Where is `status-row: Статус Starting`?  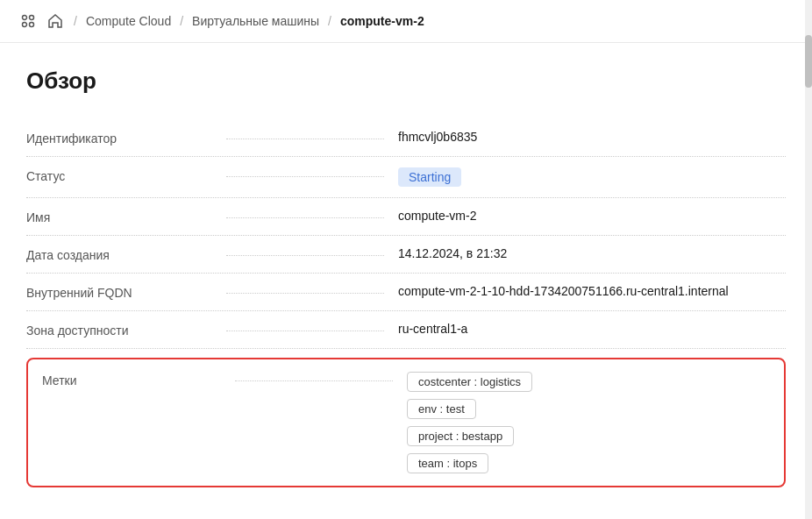
status-row: Статус Starting is located at coordinates (406, 177).